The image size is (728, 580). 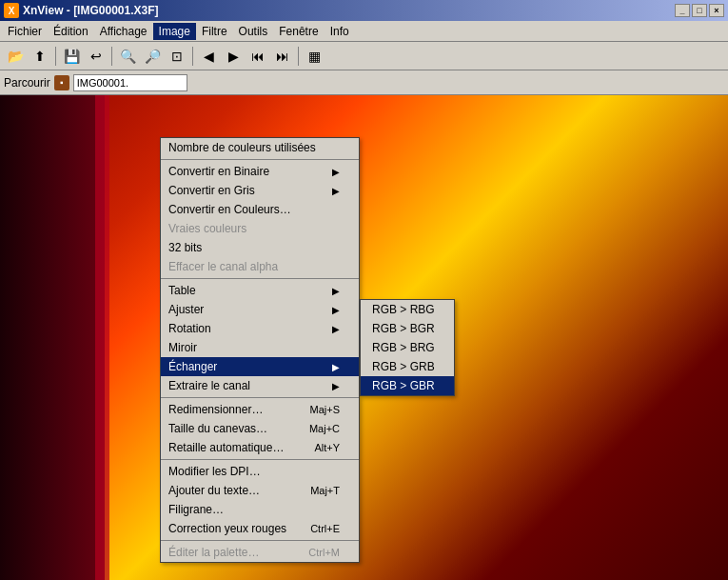 What do you see at coordinates (15, 56) in the screenshot?
I see `toolbar-browse: 📂` at bounding box center [15, 56].